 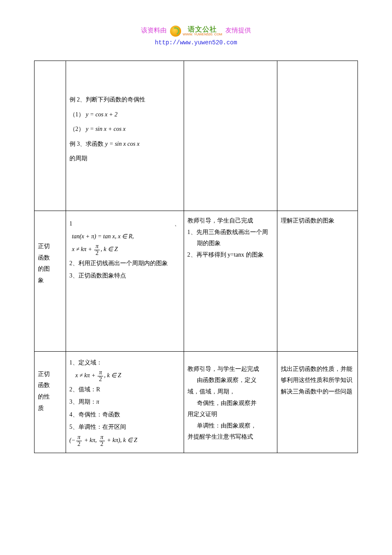 What do you see at coordinates (125, 224) in the screenshot?
I see `r2-item1-head: 1 、` at bounding box center [125, 224].